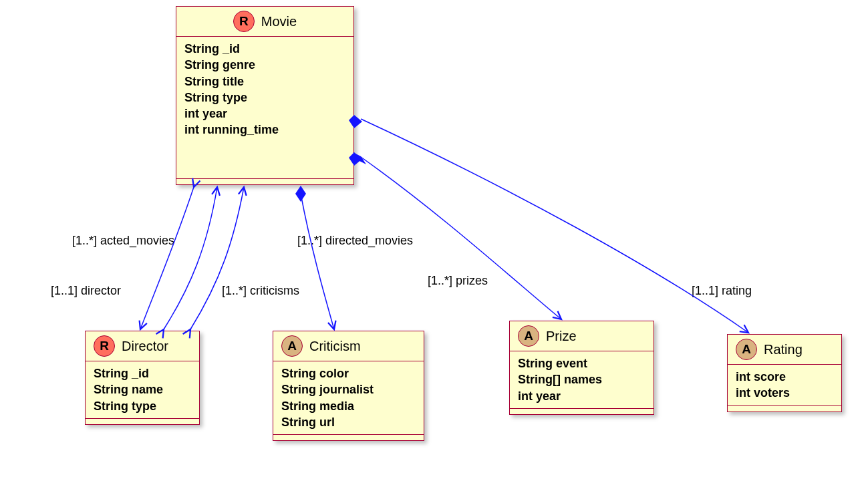 The height and width of the screenshot is (491, 868). Describe the element at coordinates (217, 258) in the screenshot. I see `edge-directed-movies` at that location.